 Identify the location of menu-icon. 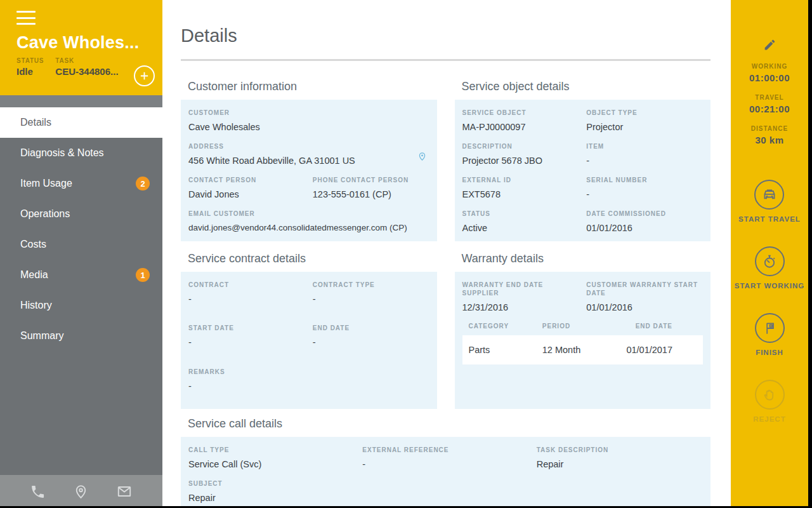
(26, 18).